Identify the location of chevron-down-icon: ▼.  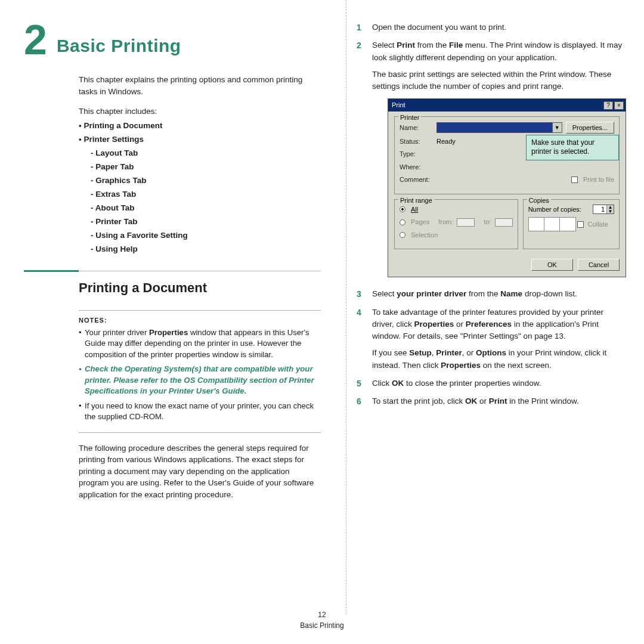
(557, 128).